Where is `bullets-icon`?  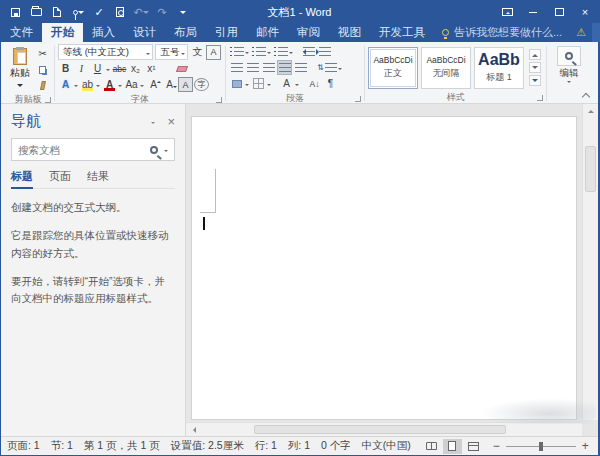 bullets-icon is located at coordinates (236, 52).